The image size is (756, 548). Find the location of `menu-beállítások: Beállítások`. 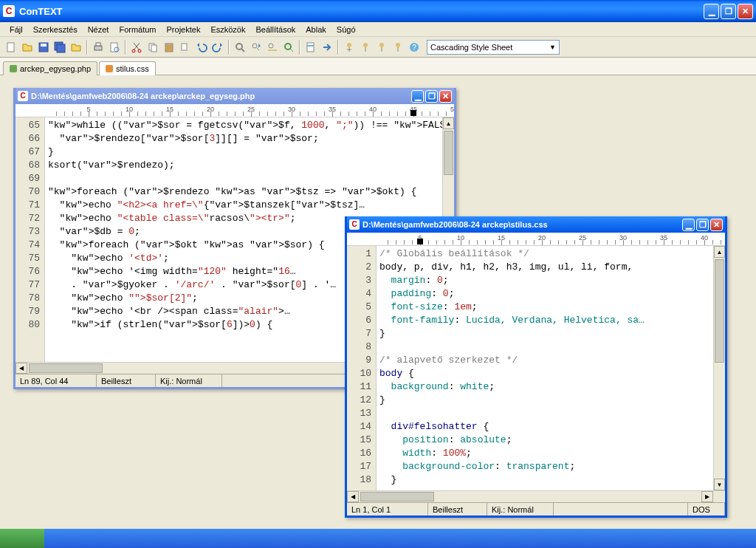

menu-beállítások: Beállítások is located at coordinates (275, 30).